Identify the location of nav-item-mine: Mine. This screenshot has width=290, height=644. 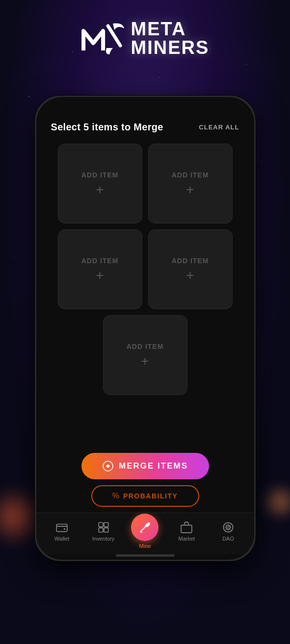
(145, 531).